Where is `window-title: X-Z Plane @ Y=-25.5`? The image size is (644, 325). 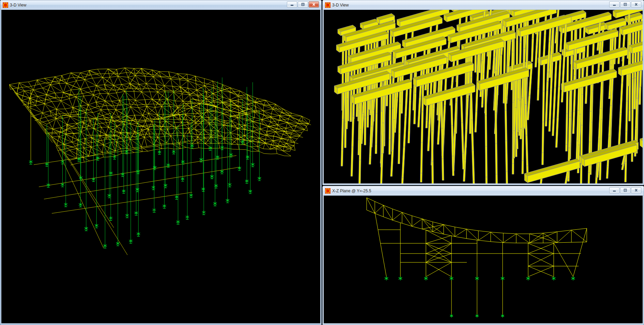
window-title: X-Z Plane @ Y=-25.5 is located at coordinates (352, 191).